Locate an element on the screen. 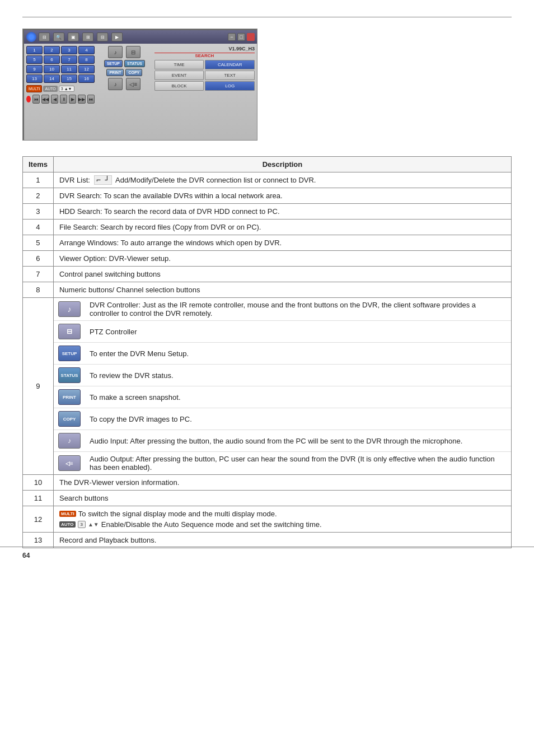  ff-fast-btn: ⏭ is located at coordinates (91, 99).